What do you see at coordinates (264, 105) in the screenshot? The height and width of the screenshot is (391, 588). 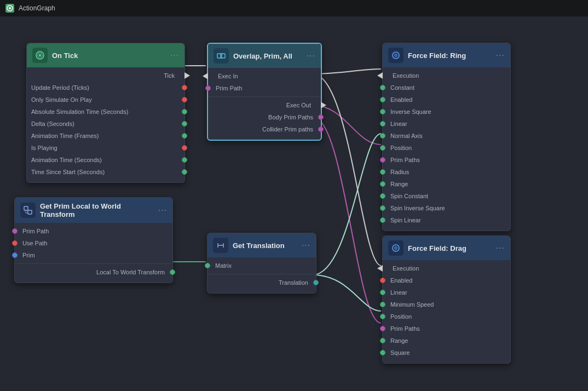 I see `exec-out-row: Exec Out` at bounding box center [264, 105].